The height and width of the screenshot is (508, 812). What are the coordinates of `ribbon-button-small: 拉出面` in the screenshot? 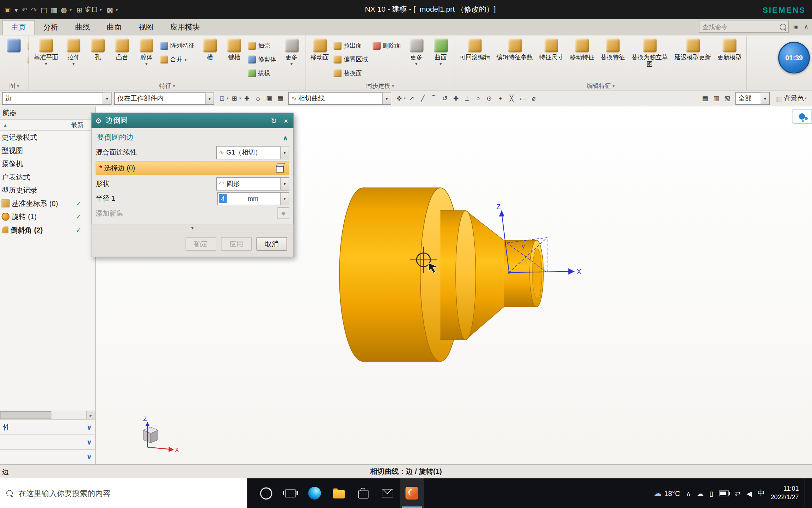 It's located at (352, 46).